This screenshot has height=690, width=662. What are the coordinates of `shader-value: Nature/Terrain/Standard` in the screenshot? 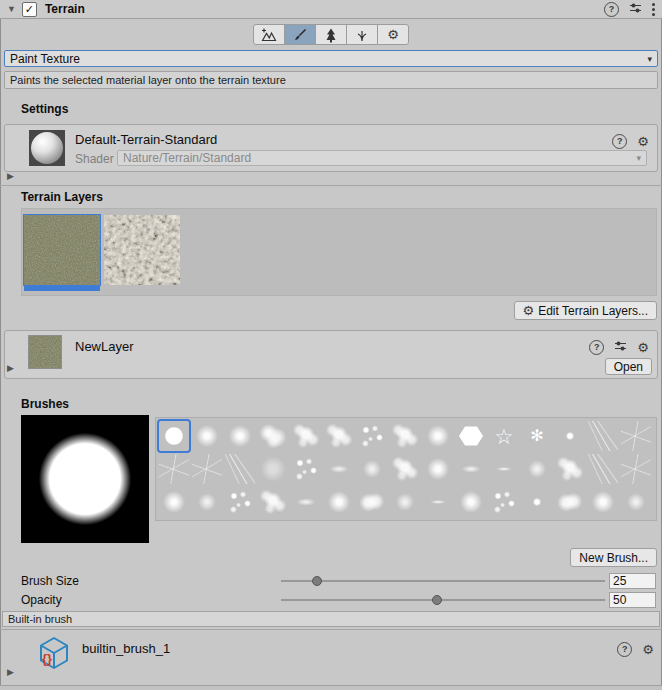 It's located at (187, 158).